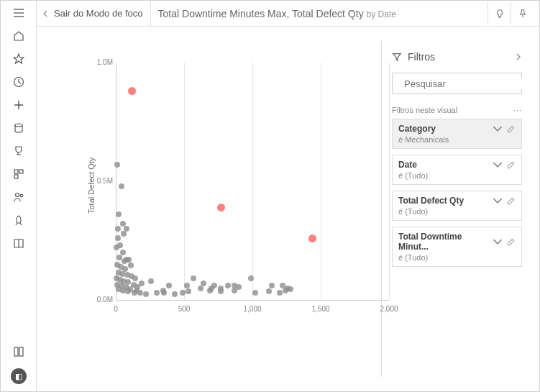 Image resolution: width=540 pixels, height=392 pixels. What do you see at coordinates (19, 59) in the screenshot?
I see `star-icon` at bounding box center [19, 59].